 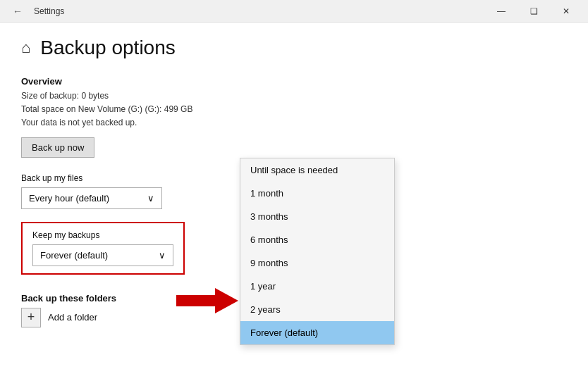 What do you see at coordinates (294, 11) in the screenshot?
I see `titlebar: ← Settings — ❑ ✕` at bounding box center [294, 11].